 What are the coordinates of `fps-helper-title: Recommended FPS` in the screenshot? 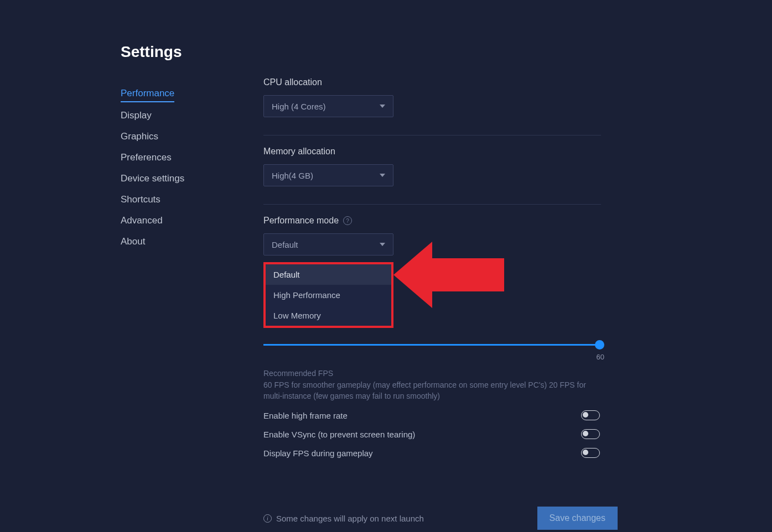 It's located at (490, 373).